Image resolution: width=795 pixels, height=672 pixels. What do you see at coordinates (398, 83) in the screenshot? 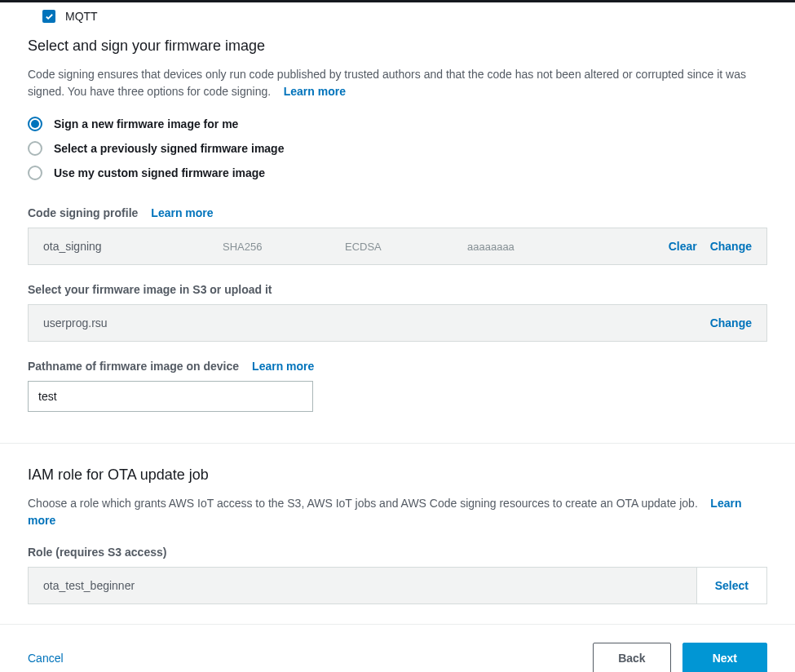
I see `firmware-description: Code signing ensures that devices only r…` at bounding box center [398, 83].